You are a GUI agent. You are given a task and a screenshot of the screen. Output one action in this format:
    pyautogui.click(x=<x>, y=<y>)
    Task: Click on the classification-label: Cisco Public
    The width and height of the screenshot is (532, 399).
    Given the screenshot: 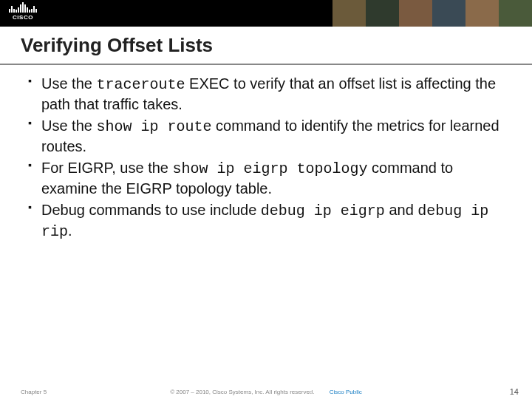 What is the action you would take?
    pyautogui.click(x=346, y=392)
    